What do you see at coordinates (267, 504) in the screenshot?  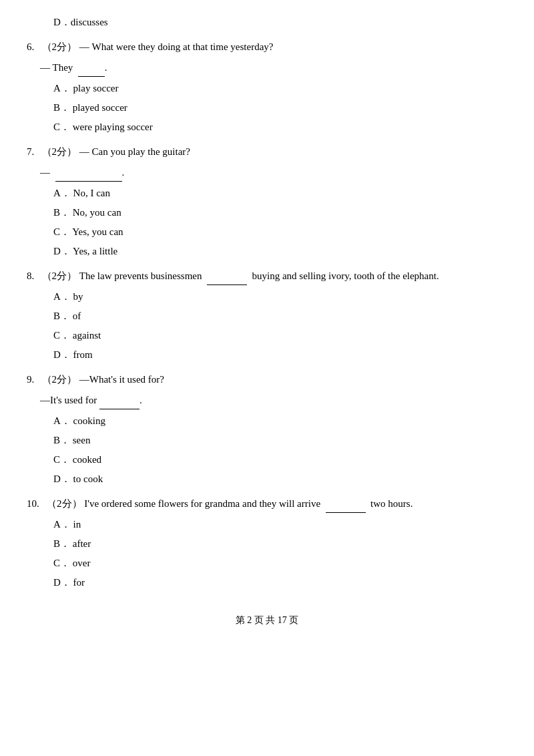 I see `question-10-text: 10. （2分） I've ordered some flowers for g…` at bounding box center [267, 504].